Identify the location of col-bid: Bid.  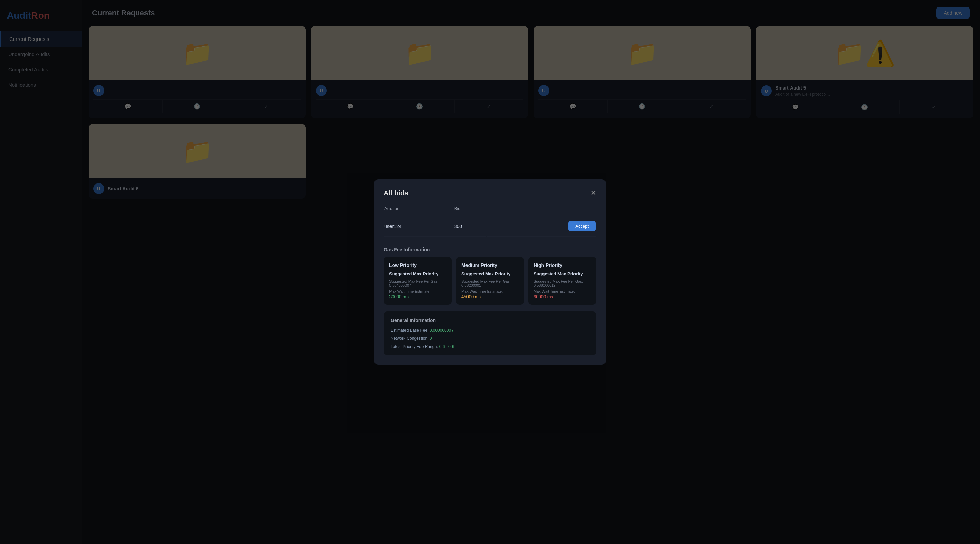
(470, 211).